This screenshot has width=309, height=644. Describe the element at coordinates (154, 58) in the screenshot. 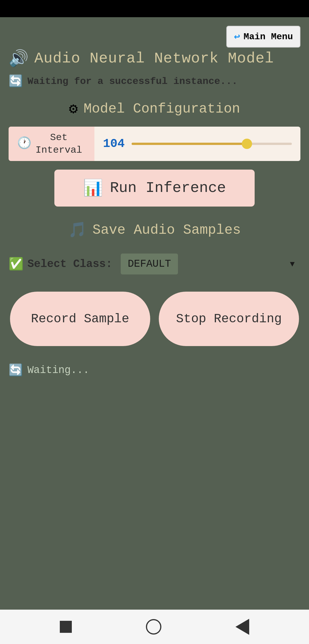

I see `app-title: Audio Neural Network Model` at that location.